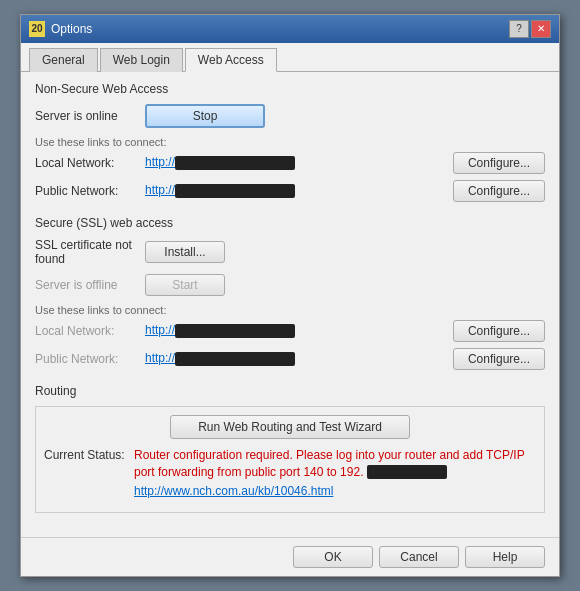  I want to click on public-network-link-2: http://, so click(299, 358).